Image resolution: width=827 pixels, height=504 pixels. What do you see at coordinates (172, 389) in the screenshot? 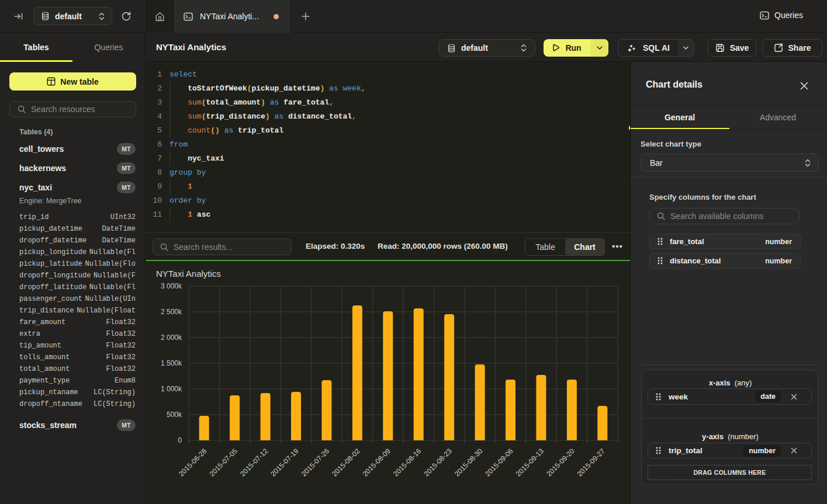
I see `svg-text: 1 000k` at bounding box center [172, 389].